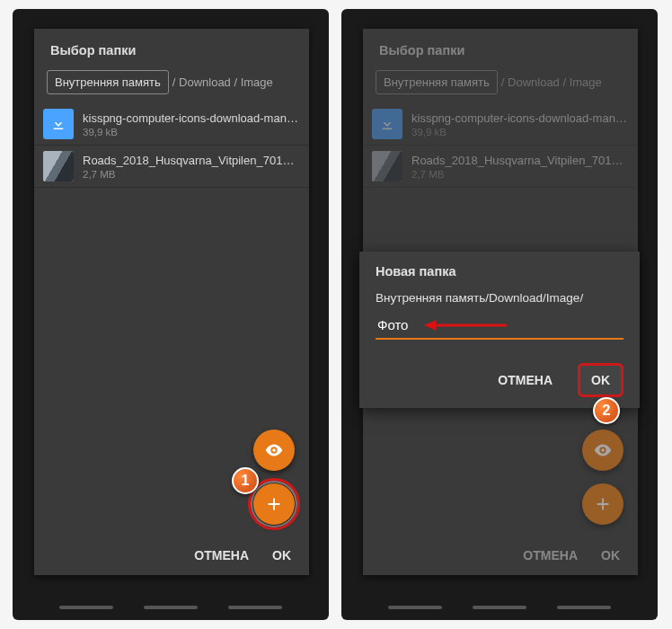 Image resolution: width=672 pixels, height=629 pixels. Describe the element at coordinates (500, 271) in the screenshot. I see `new-folder-title: Новая папка` at that location.